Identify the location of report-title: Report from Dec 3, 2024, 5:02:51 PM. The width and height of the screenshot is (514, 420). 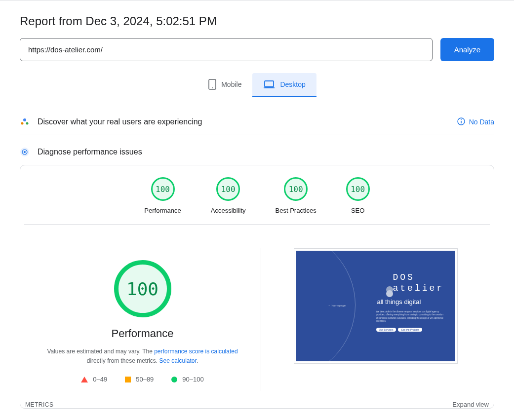
(257, 21).